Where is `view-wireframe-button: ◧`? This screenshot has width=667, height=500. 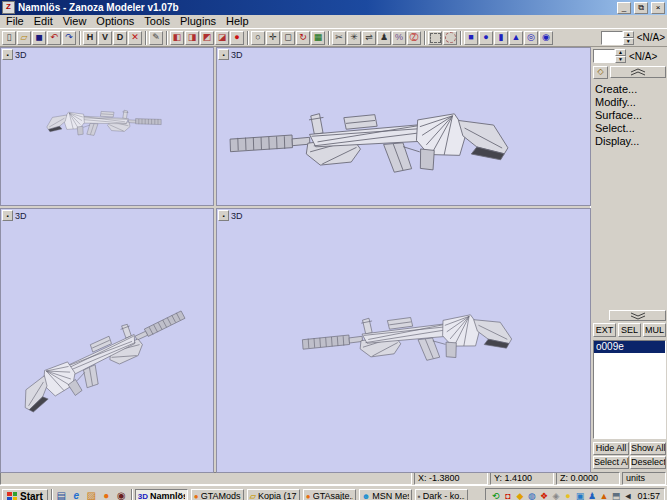
view-wireframe-button: ◧ is located at coordinates (177, 38).